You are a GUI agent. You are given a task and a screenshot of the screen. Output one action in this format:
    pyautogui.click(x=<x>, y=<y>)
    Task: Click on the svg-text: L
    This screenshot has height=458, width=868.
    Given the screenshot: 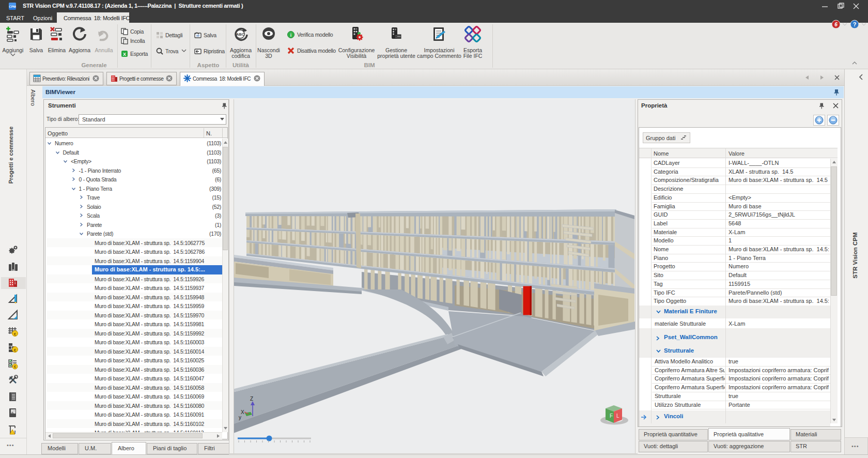 What is the action you would take?
    pyautogui.click(x=618, y=416)
    